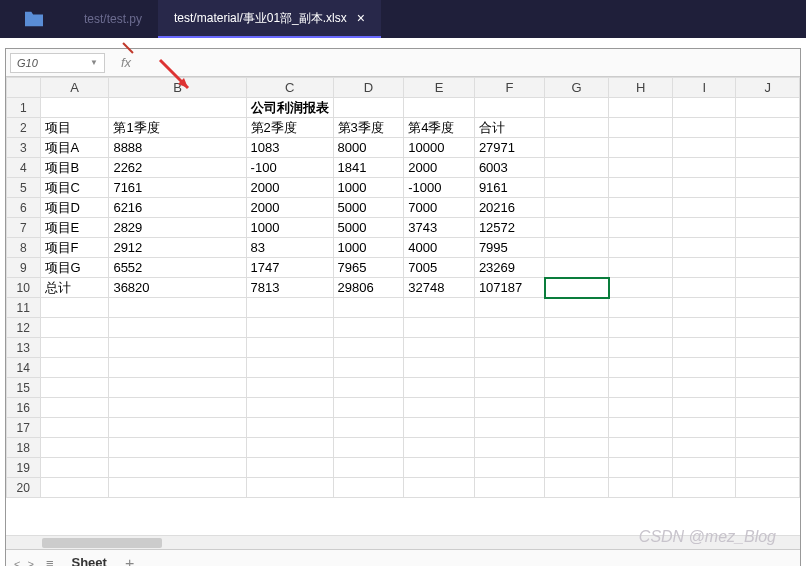 The width and height of the screenshot is (806, 566). What do you see at coordinates (74, 448) in the screenshot?
I see `cell-A18` at bounding box center [74, 448].